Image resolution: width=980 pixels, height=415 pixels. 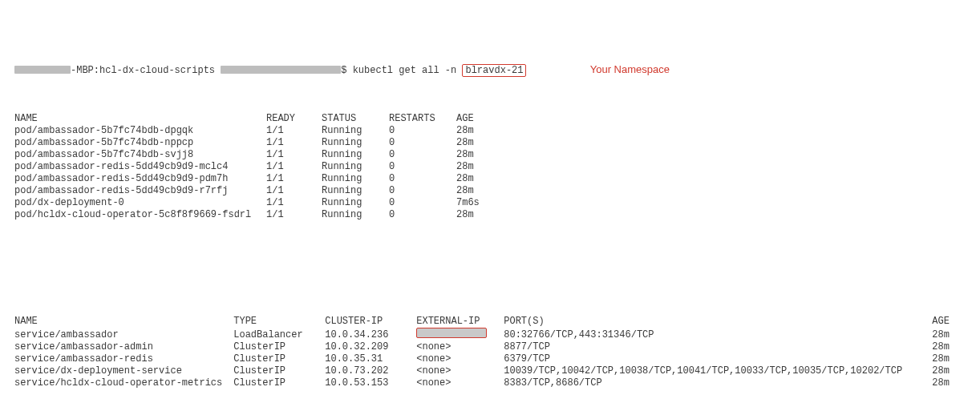 I want to click on cell: pod/ambassador-5b7fc74bdb-nppcp, so click(x=140, y=143).